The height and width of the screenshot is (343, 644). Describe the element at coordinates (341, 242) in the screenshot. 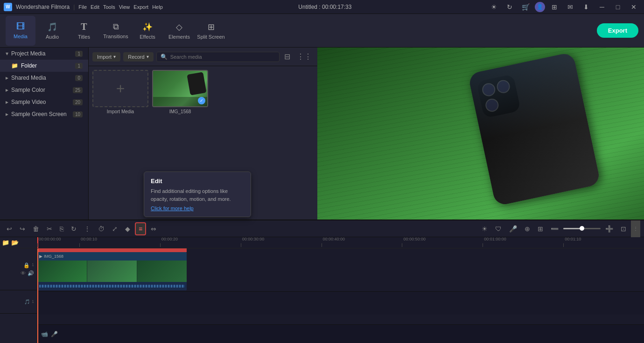

I see `ruler-marks-area: 00:00:00:00 00:00:10 00:00:20 00:00:30:0…` at that location.